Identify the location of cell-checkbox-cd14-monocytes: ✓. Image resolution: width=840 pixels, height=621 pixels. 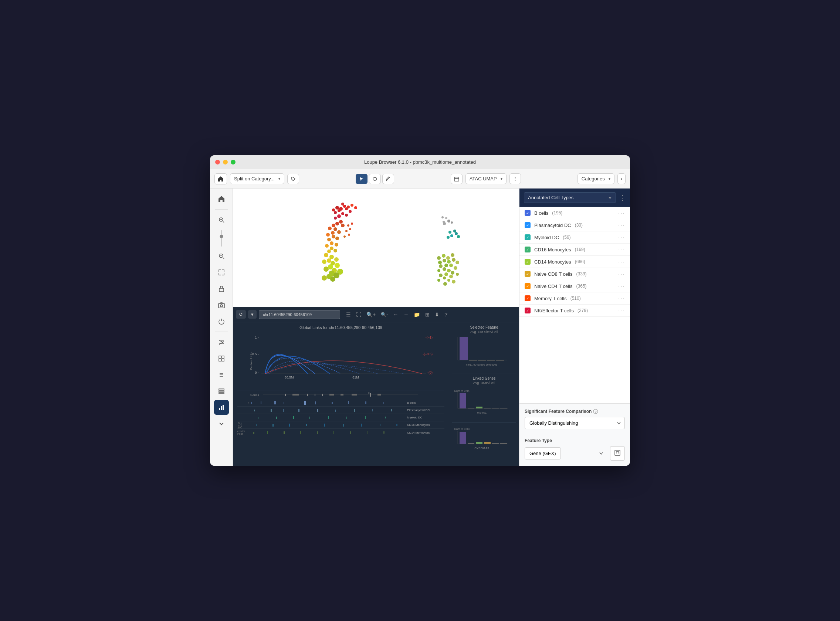
(528, 262).